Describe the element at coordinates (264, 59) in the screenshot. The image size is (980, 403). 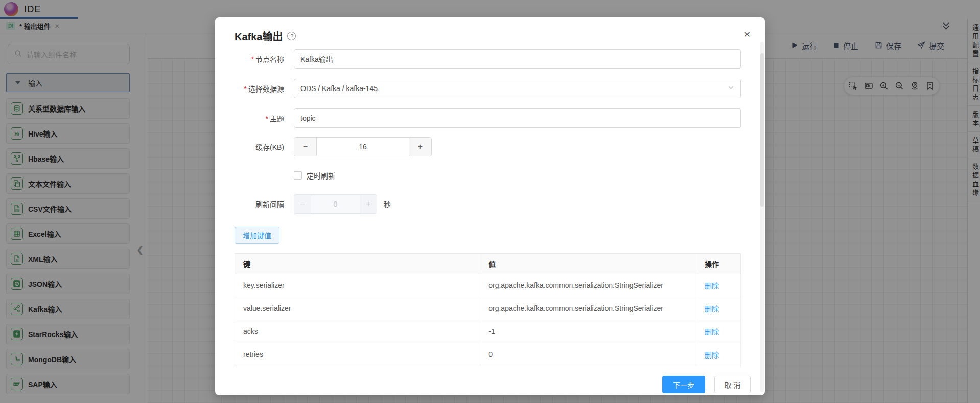
I see `node-name-label: *节点名称` at that location.